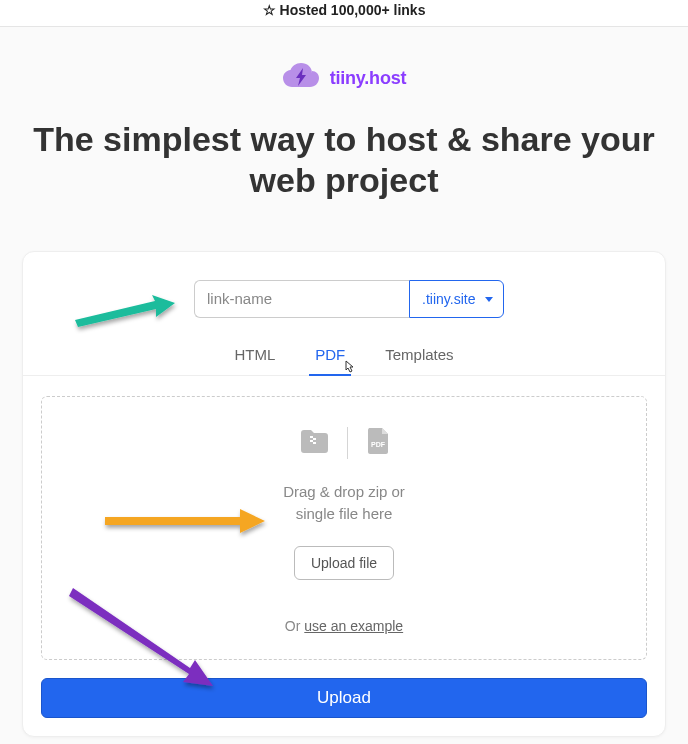 The image size is (688, 744). Describe the element at coordinates (344, 707) in the screenshot. I see `upload-button-wrap: Upload` at that location.